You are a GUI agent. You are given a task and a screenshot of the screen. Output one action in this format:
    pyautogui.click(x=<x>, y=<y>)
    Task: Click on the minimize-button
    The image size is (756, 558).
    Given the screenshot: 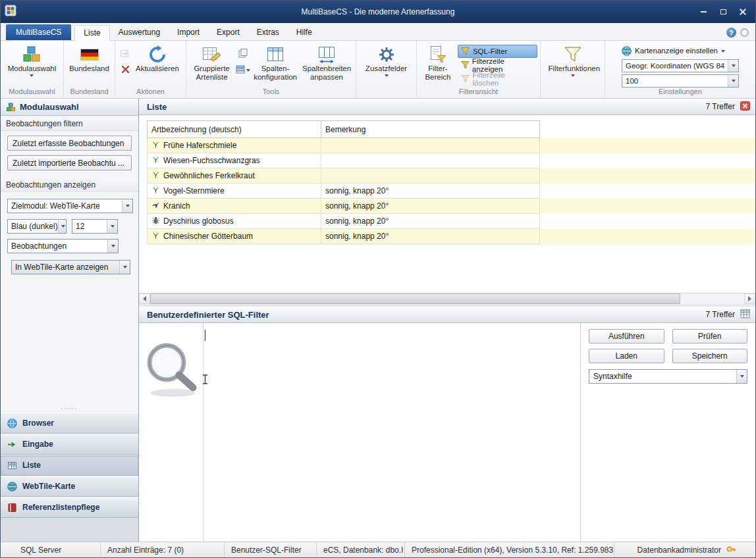 What is the action you would take?
    pyautogui.click(x=703, y=12)
    